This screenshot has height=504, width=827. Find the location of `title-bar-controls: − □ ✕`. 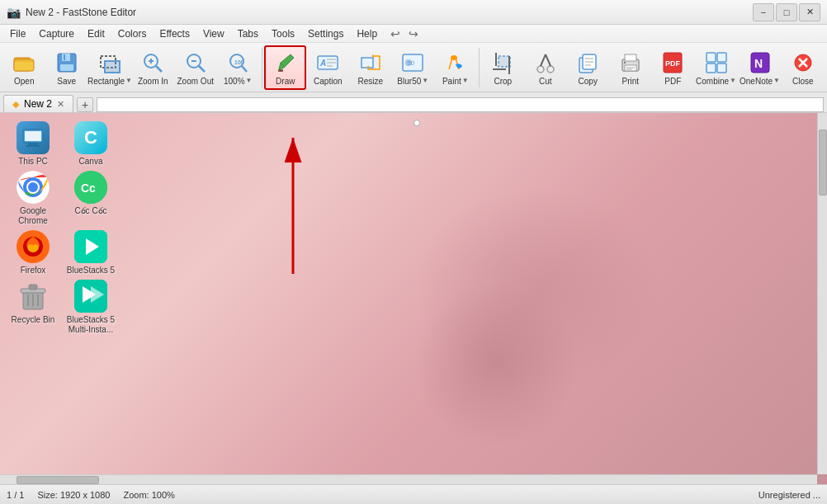

title-bar-controls: − □ ✕ is located at coordinates (787, 12).